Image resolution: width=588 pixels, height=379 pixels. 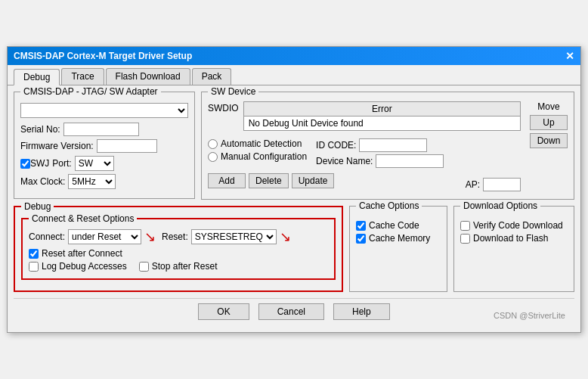 What do you see at coordinates (361, 225) in the screenshot?
I see `cache-code-checkbox` at bounding box center [361, 225].